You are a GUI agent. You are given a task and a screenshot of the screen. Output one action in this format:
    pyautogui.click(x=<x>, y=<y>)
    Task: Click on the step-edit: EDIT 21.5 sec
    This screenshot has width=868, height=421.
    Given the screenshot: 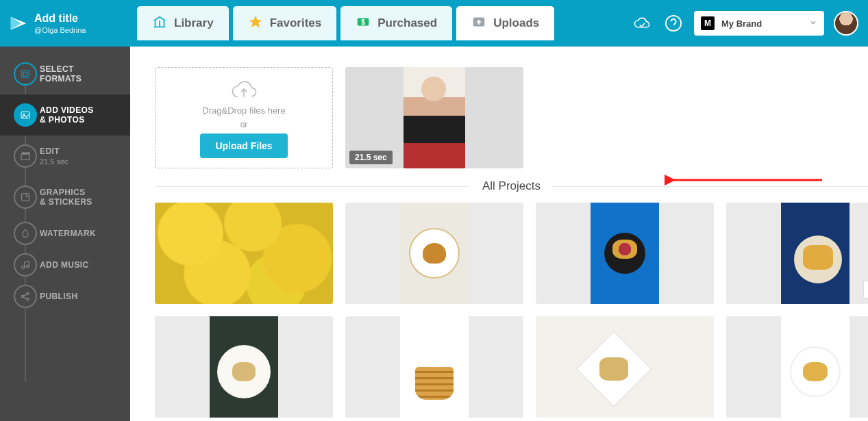 What is the action you would take?
    pyautogui.click(x=65, y=156)
    